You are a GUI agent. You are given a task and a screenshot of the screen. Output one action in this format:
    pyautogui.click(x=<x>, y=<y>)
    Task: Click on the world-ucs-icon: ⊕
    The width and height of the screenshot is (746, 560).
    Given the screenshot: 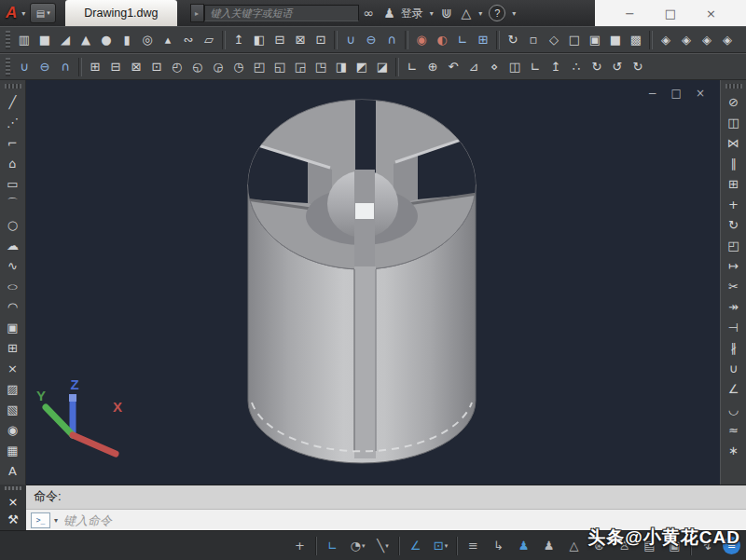 What is the action you would take?
    pyautogui.click(x=433, y=67)
    